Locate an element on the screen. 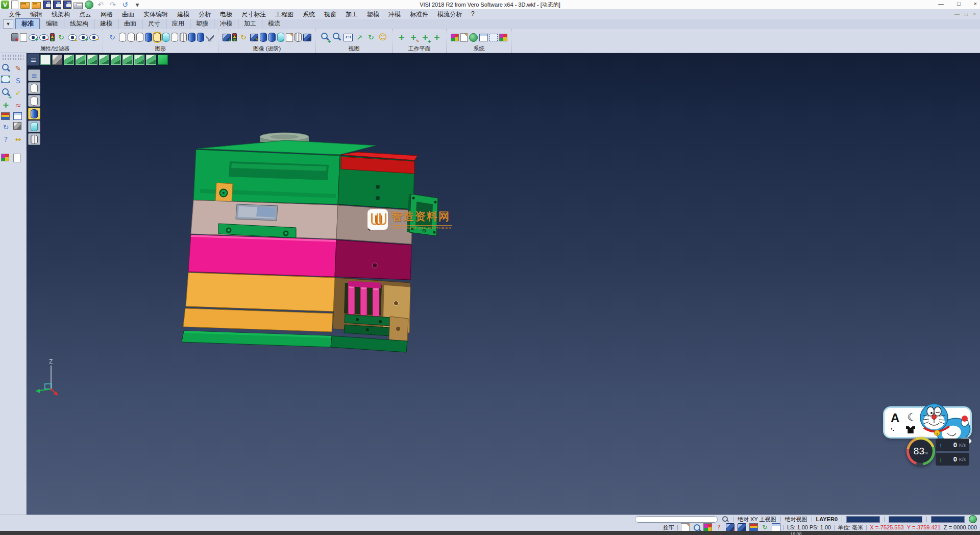  toolbar-tab-10: 加工 is located at coordinates (250, 24).